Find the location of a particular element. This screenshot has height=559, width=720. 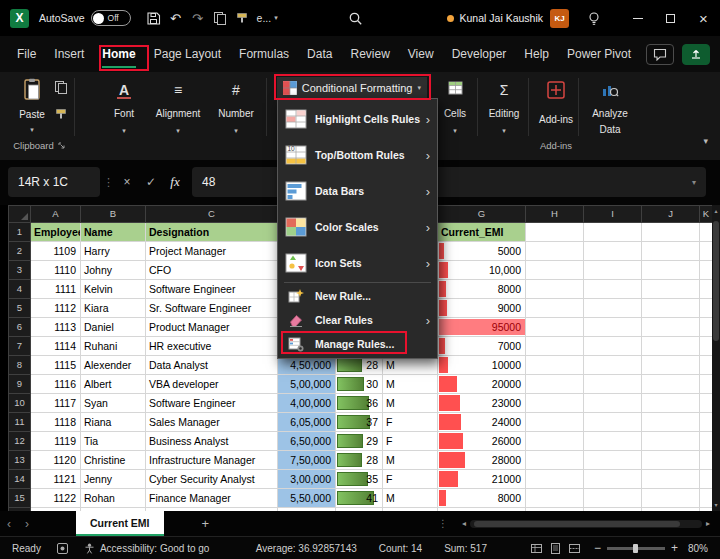

row-header-12: 12 is located at coordinates (20, 442).